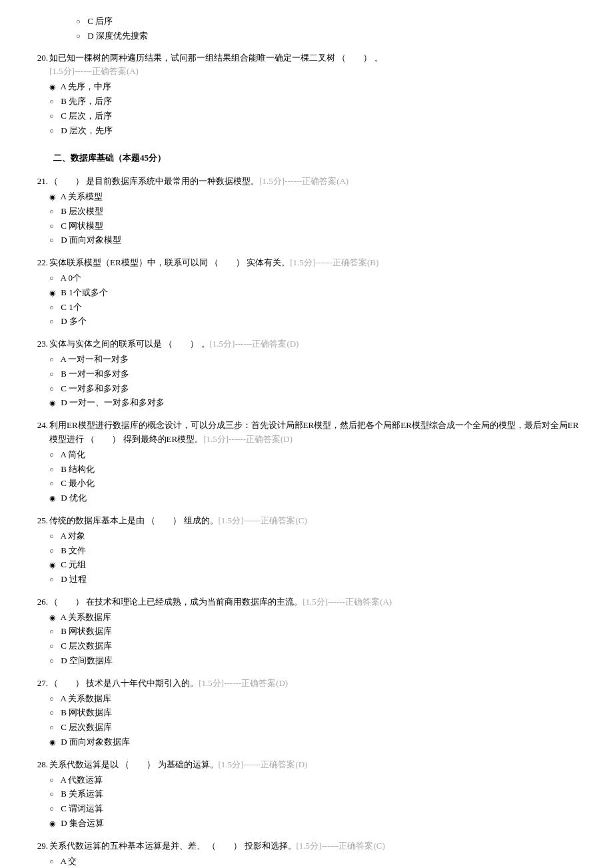 This screenshot has height=868, width=613. What do you see at coordinates (331, 21) in the screenshot?
I see `option-row: ○ C 后序` at bounding box center [331, 21].